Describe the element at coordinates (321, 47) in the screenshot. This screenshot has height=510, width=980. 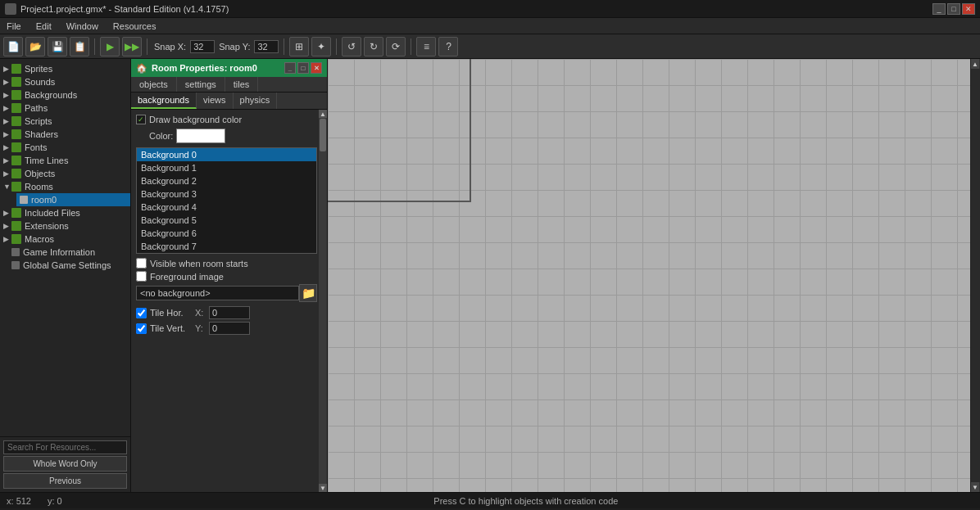
I see `snap-toggle: ✦` at that location.